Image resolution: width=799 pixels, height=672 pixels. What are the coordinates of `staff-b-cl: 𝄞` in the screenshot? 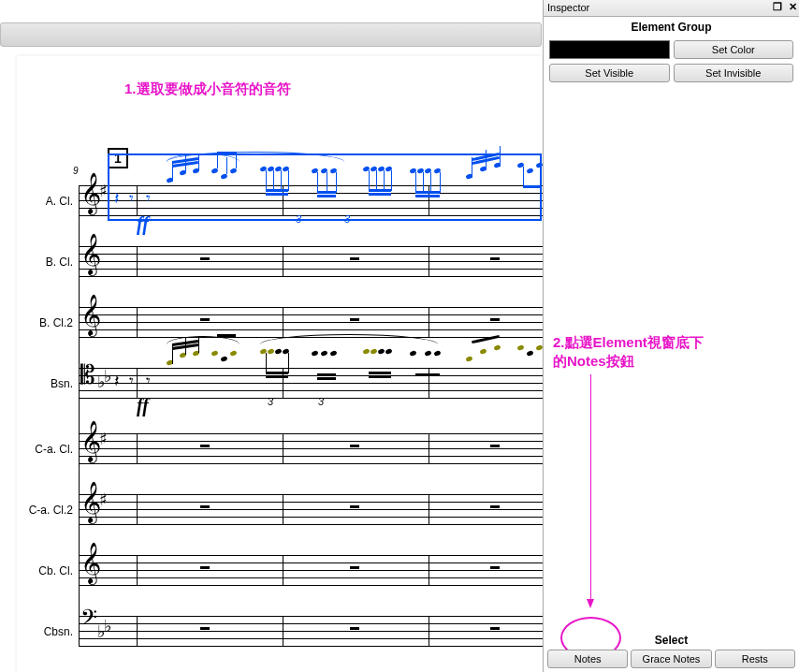 It's located at (318, 261).